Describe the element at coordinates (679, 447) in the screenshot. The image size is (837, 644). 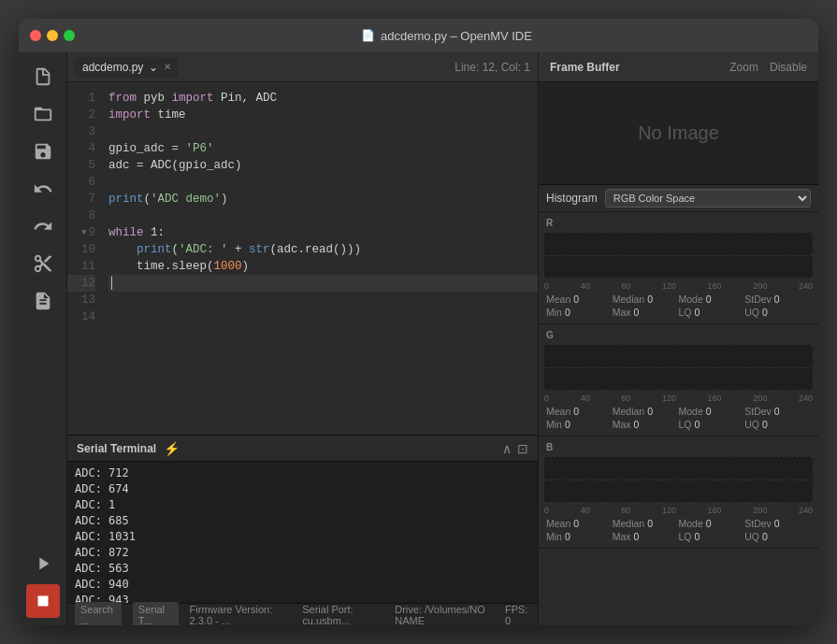
I see `b-channel-label: B` at that location.